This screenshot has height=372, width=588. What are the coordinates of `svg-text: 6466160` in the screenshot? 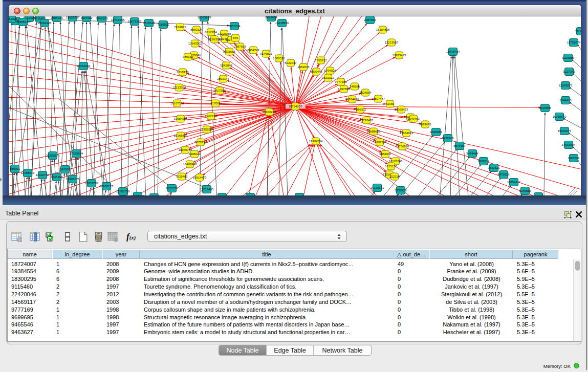 It's located at (102, 18).